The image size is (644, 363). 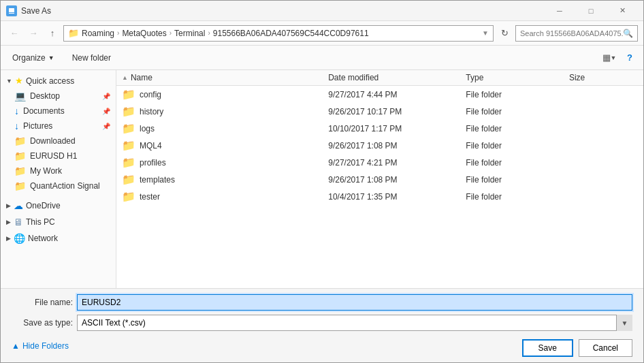 I want to click on save-button: Save, so click(x=547, y=348).